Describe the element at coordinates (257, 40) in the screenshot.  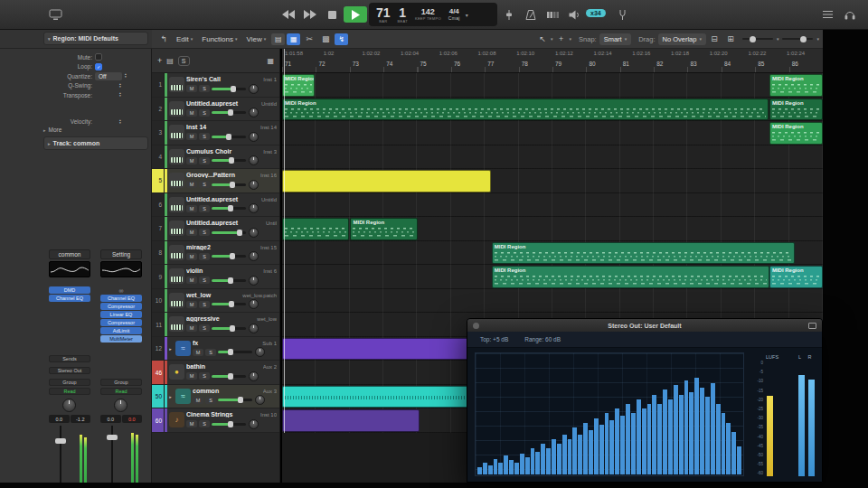
I see `menu-view: View▾` at that location.